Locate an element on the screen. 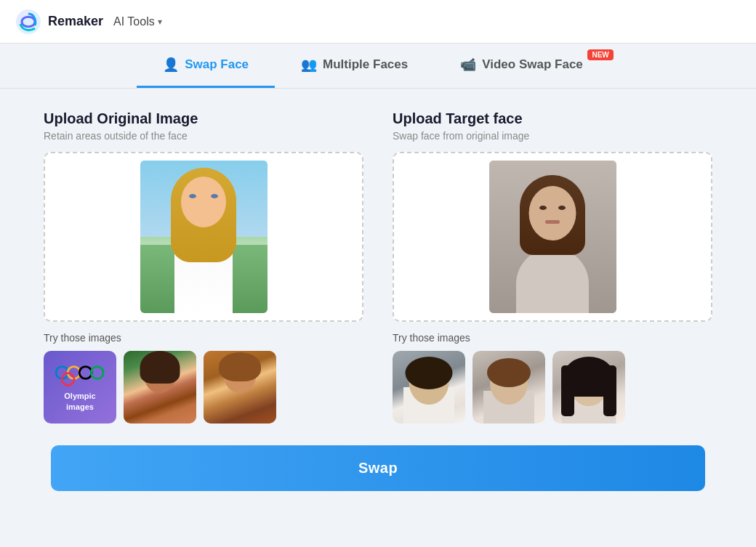 The image size is (756, 547). tab-swap-face-label: Swap Face is located at coordinates (217, 65).